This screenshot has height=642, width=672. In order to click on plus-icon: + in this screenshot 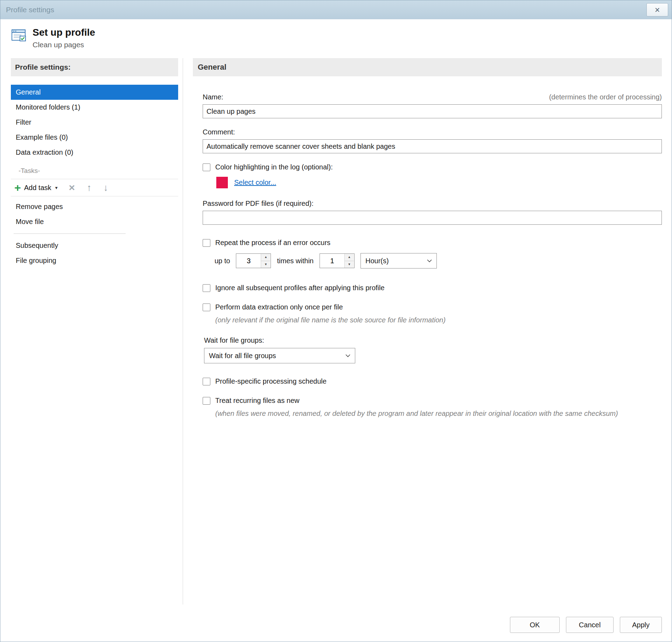, I will do `click(18, 188)`.